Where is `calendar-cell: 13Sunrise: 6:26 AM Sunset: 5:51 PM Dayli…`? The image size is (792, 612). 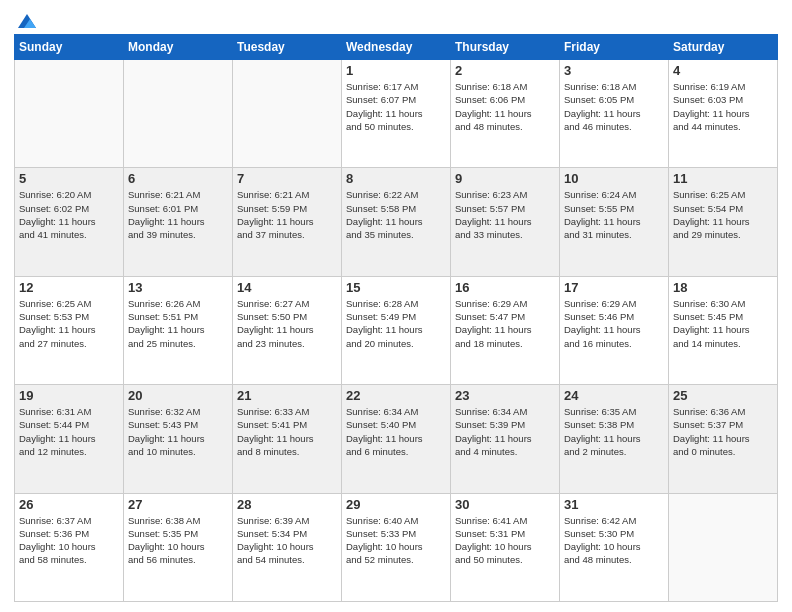
calendar-cell: 13Sunrise: 6:26 AM Sunset: 5:51 PM Dayli… is located at coordinates (178, 330).